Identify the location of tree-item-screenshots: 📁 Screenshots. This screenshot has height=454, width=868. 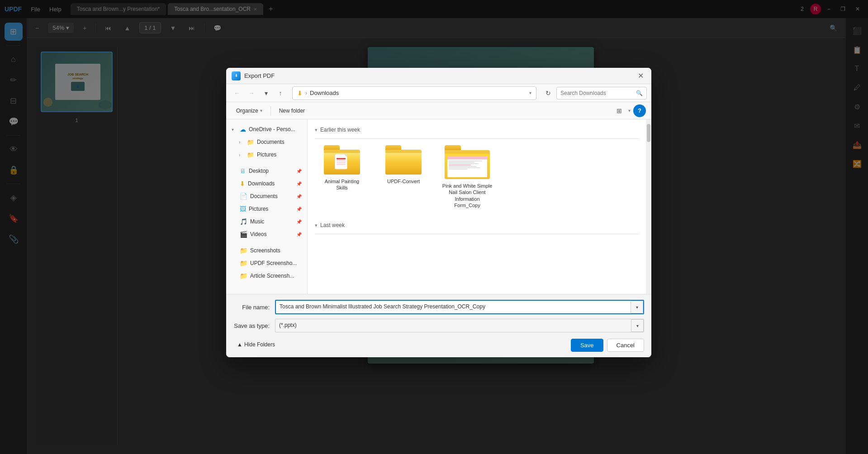
(267, 251).